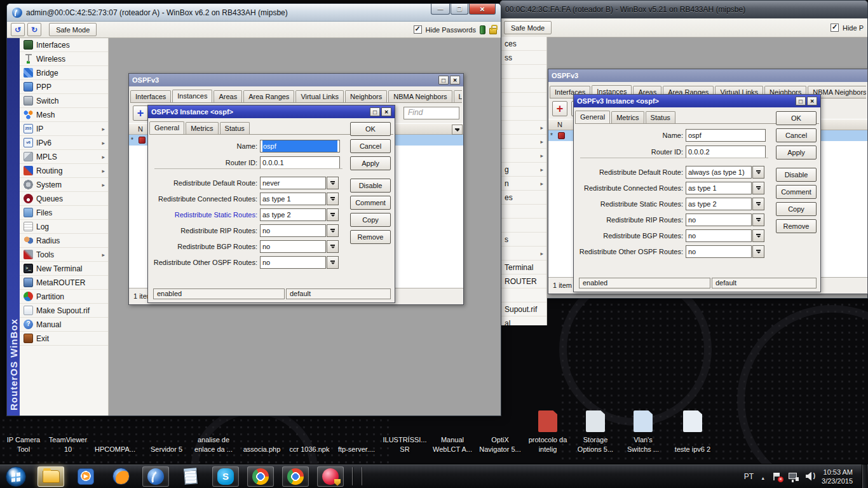 The image size is (868, 488). What do you see at coordinates (864, 477) in the screenshot?
I see `show-desktop-button` at bounding box center [864, 477].